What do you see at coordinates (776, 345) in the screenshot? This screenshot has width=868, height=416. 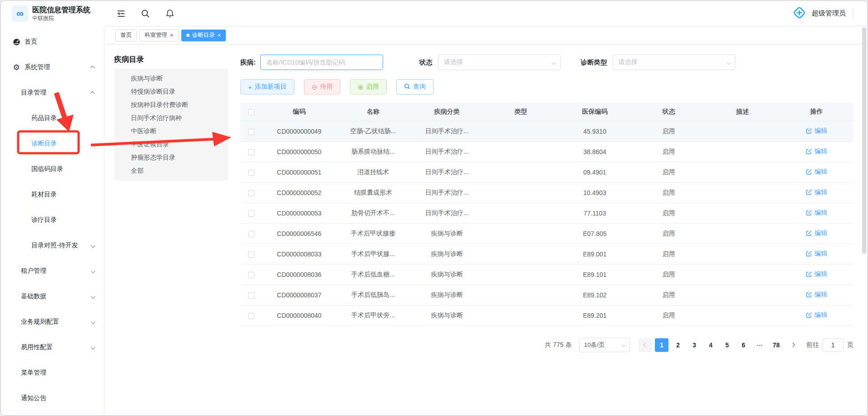 I see `page-button: 78` at bounding box center [776, 345].